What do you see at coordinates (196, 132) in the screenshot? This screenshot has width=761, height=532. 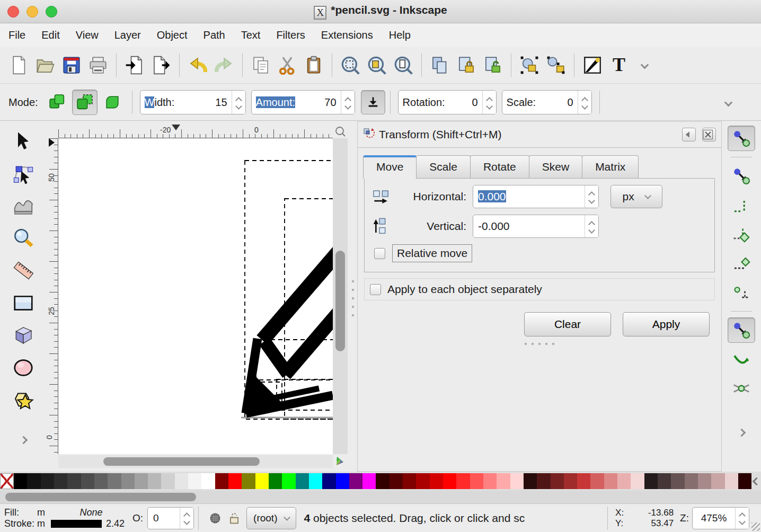 I see `horizontal-ruler: -20 0` at bounding box center [196, 132].